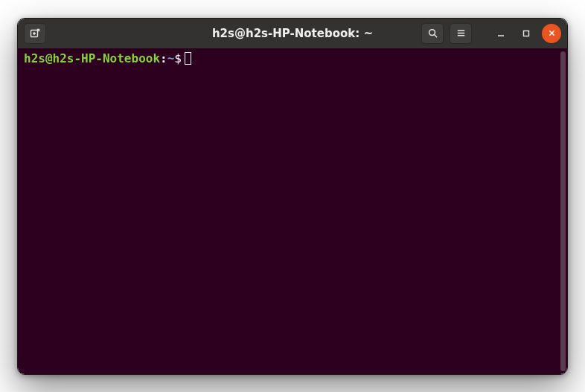 The image size is (585, 392). I want to click on hamburger-menu-button, so click(461, 33).